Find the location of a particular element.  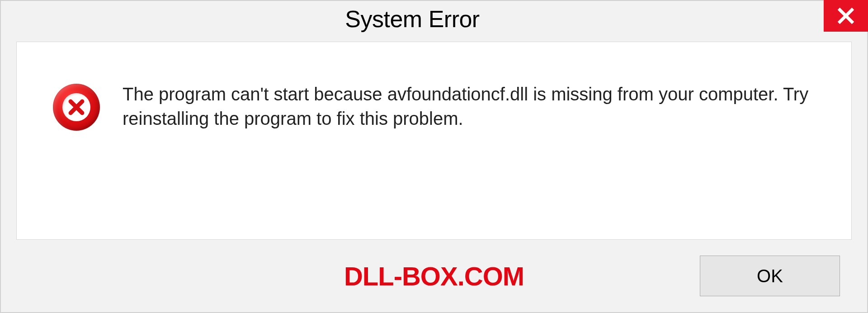

titlebar: System Error is located at coordinates (434, 19).